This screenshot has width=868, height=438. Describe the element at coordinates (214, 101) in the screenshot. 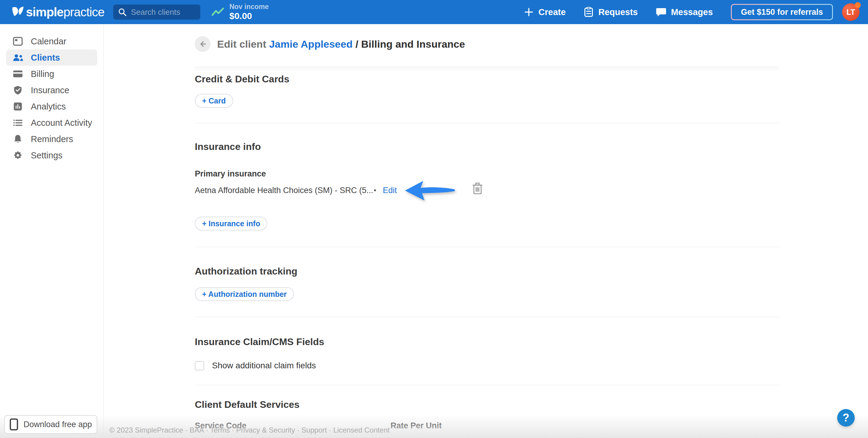

I see `add-card-button: + Card` at that location.